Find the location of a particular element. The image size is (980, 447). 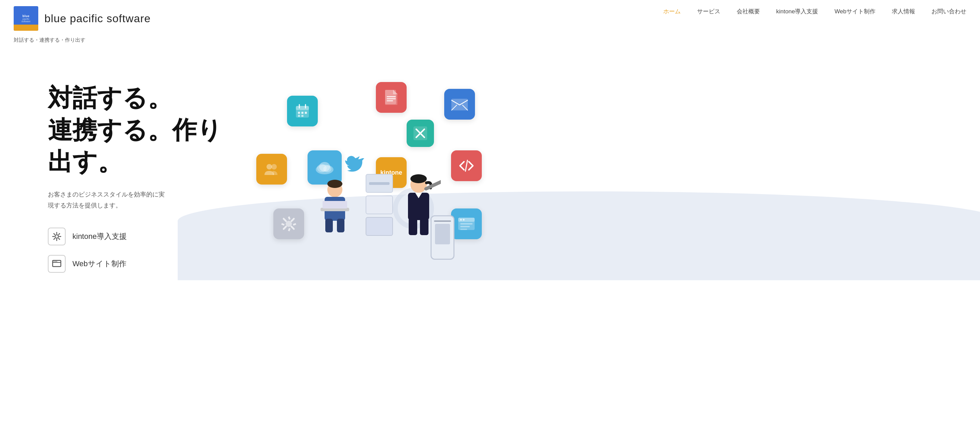

document-icon is located at coordinates (391, 97).